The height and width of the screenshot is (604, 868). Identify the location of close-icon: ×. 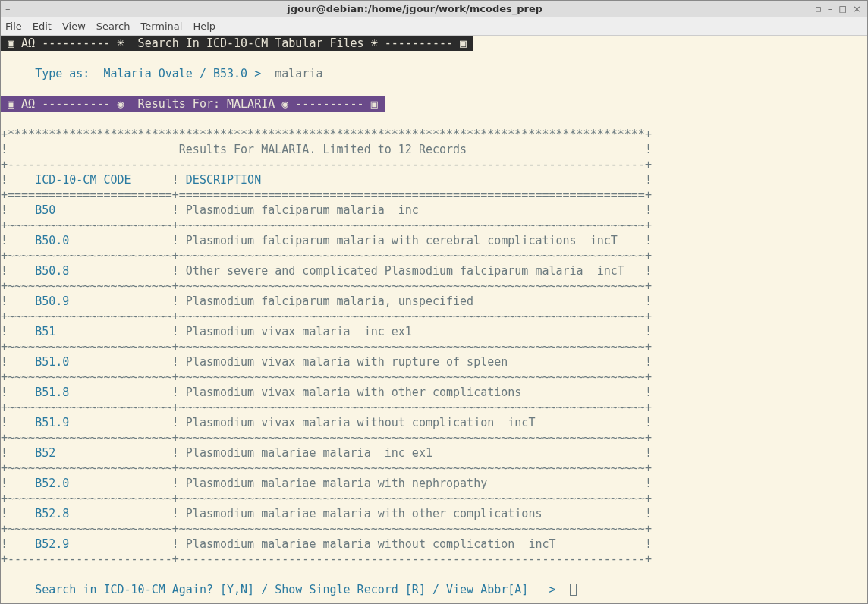
(857, 9).